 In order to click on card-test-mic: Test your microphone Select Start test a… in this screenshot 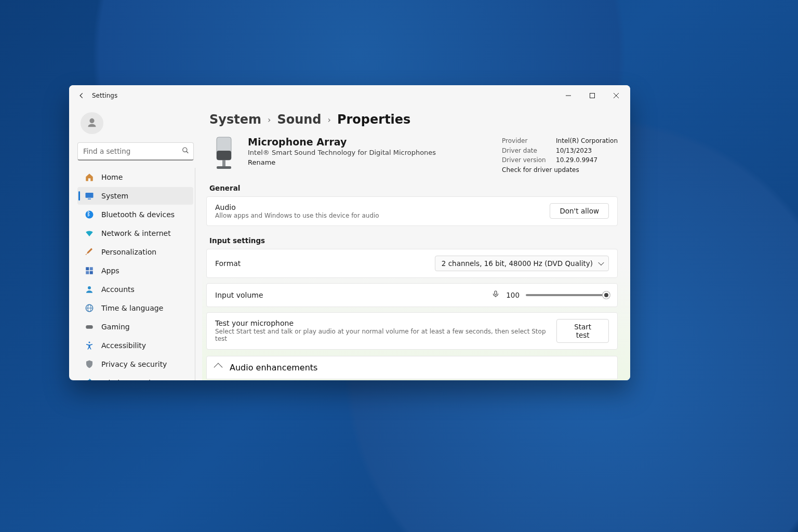, I will do `click(412, 331)`.